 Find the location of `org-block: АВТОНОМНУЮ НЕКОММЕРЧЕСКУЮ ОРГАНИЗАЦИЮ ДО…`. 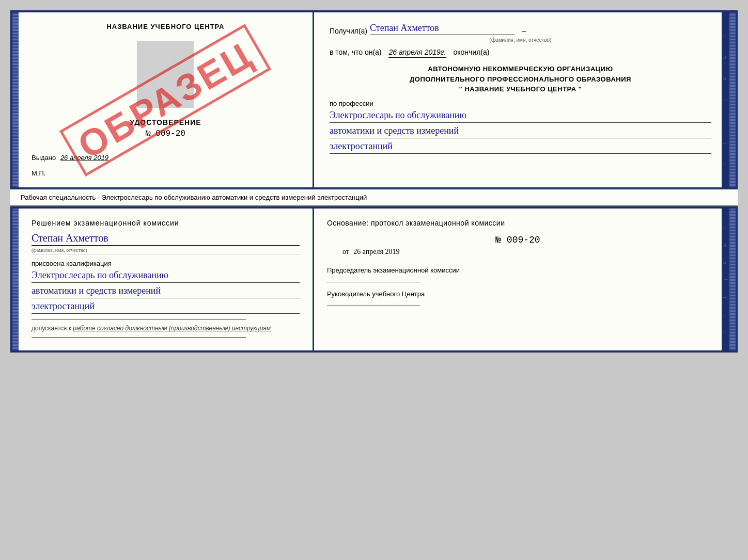

org-block: АВТОНОМНУЮ НЕКОММЕРЧЕСКУЮ ОРГАНИЗАЦИЮ ДО… is located at coordinates (521, 79).